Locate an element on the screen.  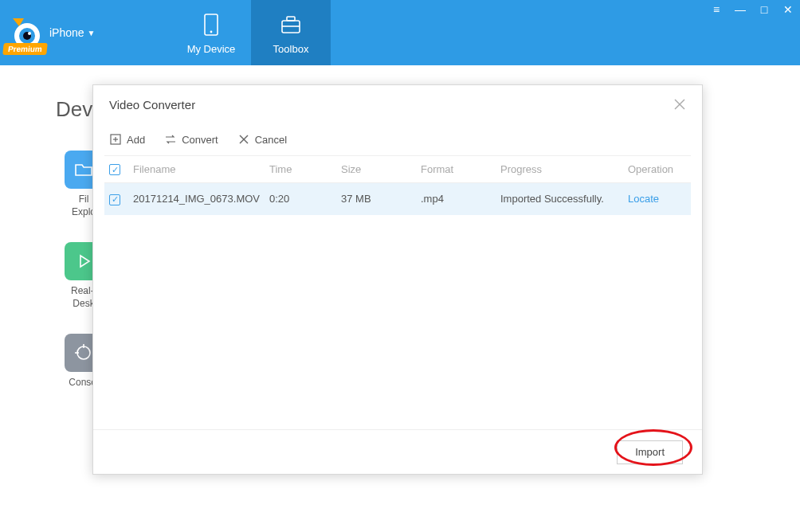
convert-icon is located at coordinates (171, 139).